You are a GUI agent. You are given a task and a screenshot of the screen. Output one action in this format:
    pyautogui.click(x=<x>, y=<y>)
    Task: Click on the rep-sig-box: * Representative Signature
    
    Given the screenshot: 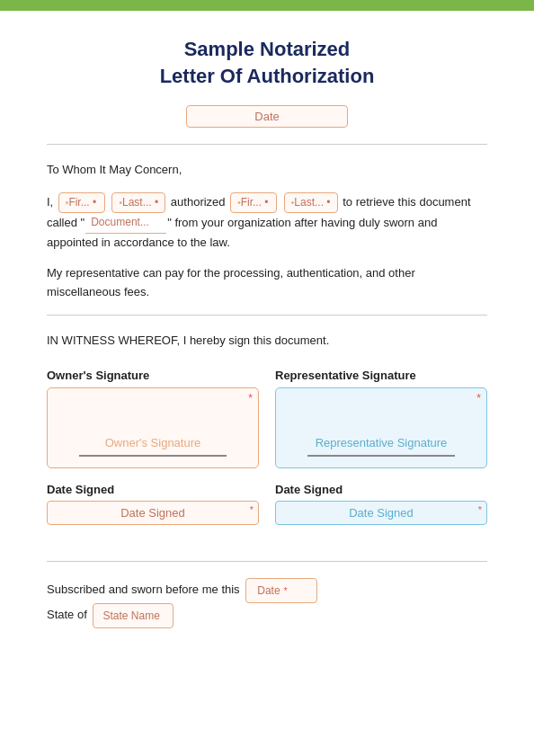 What is the action you would take?
    pyautogui.click(x=381, y=428)
    